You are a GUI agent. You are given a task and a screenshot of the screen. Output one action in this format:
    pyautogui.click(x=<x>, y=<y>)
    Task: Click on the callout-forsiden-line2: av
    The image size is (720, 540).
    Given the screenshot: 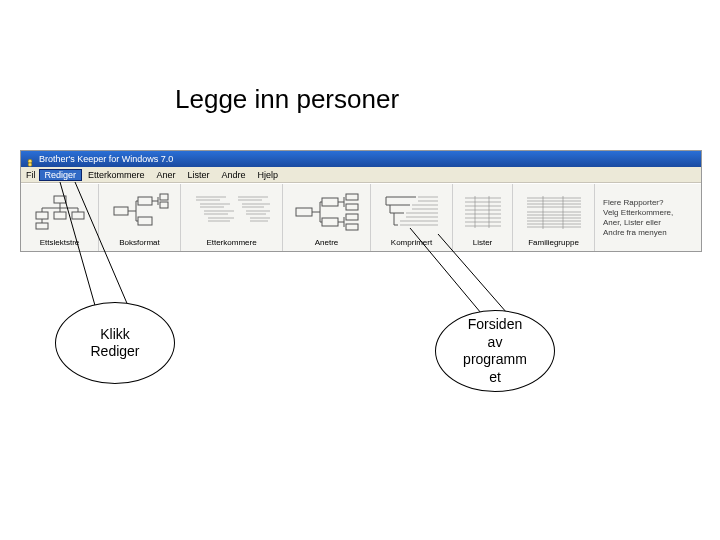 What is the action you would take?
    pyautogui.click(x=496, y=342)
    